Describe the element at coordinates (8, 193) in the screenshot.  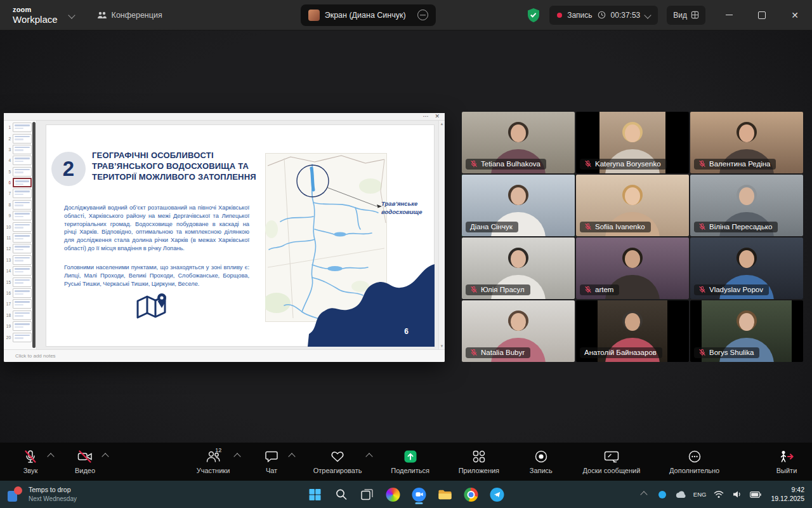
I see `thumbnail-number: 7` at that location.